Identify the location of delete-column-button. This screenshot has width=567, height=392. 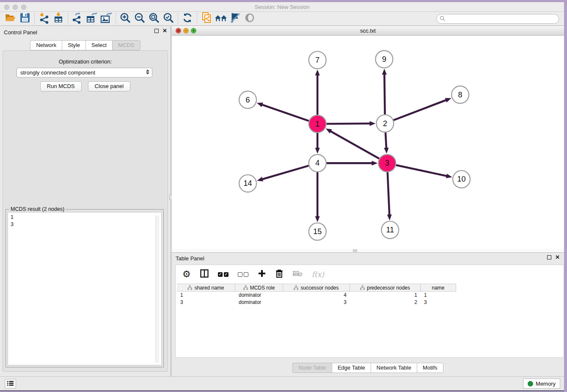
(297, 274).